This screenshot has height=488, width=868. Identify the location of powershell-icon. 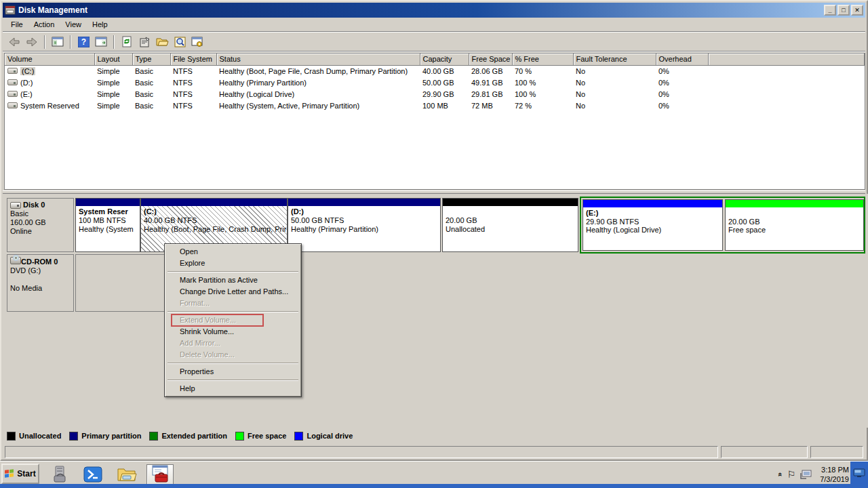
(93, 474).